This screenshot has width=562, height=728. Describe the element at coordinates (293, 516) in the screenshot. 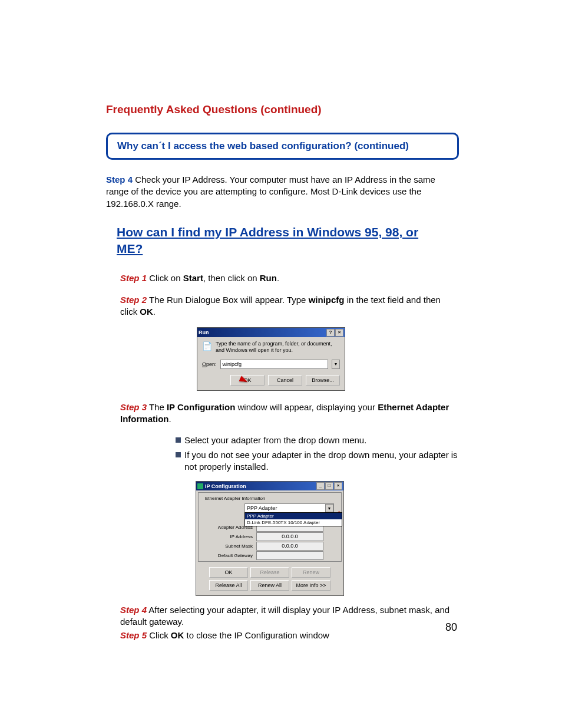

I see `dropdown-option: PPP Adapter` at that location.